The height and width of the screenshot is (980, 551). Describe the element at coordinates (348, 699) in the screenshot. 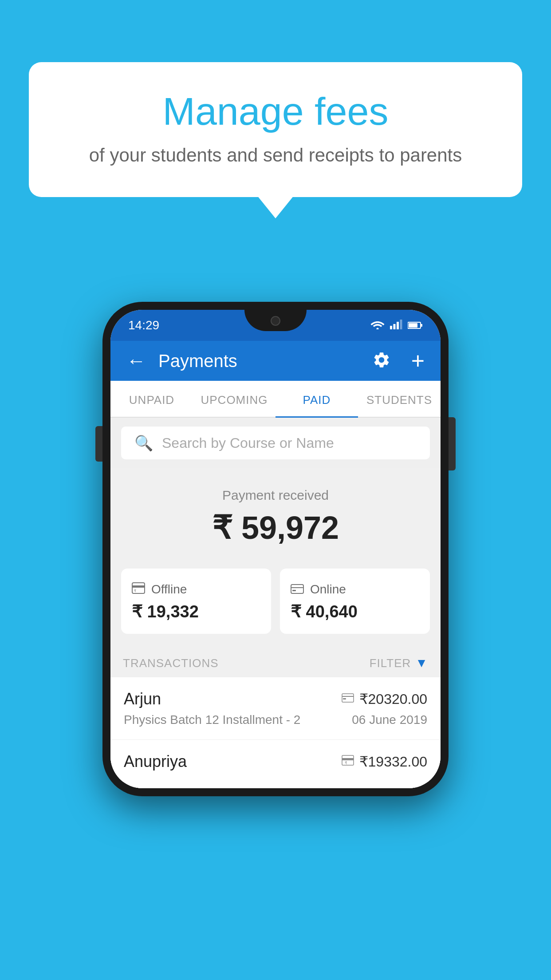

I see `transaction-type-icon` at that location.